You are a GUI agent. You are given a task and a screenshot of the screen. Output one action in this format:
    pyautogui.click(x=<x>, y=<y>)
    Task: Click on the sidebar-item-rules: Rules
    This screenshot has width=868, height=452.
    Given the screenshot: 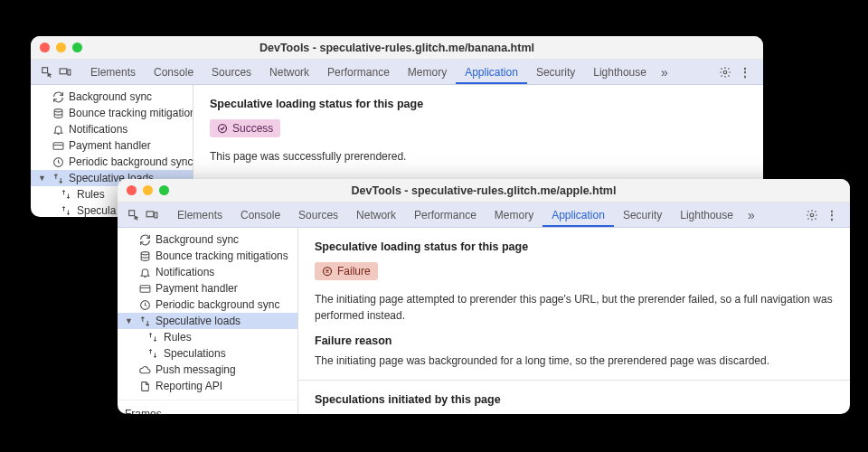 What is the action you would take?
    pyautogui.click(x=208, y=337)
    